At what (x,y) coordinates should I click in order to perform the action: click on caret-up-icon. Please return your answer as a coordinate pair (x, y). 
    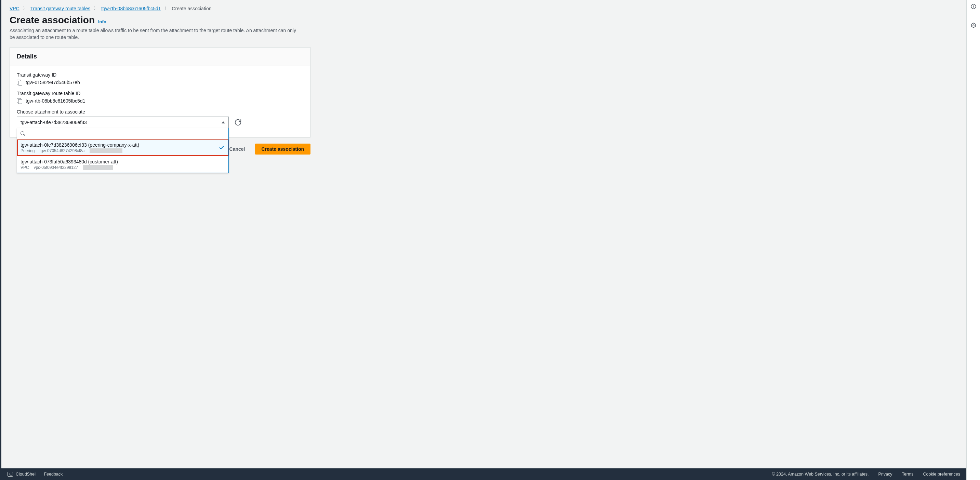
    Looking at the image, I should click on (223, 122).